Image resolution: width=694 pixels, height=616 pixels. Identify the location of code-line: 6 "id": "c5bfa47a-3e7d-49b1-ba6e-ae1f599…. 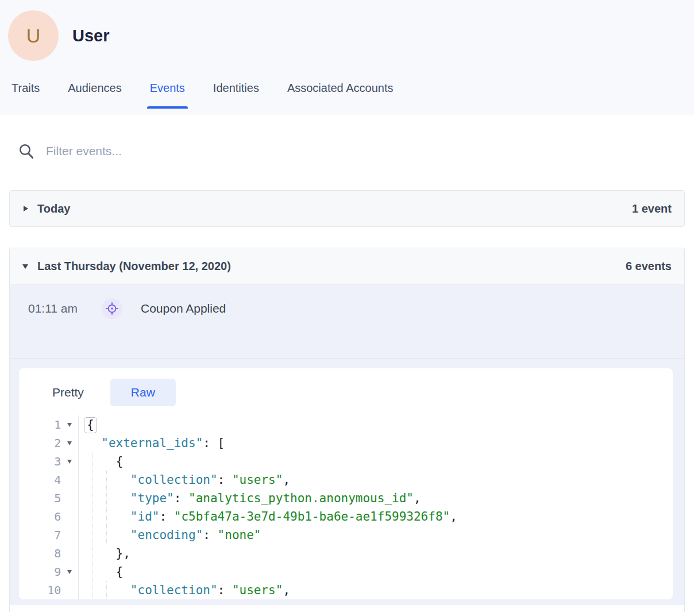
(346, 517).